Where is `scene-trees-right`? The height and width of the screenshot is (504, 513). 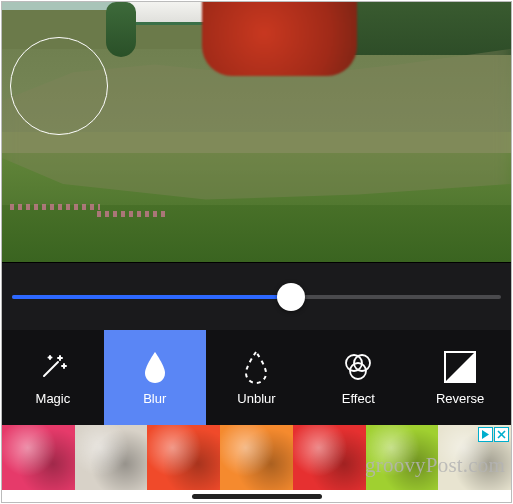
scene-trees-right is located at coordinates (432, 28).